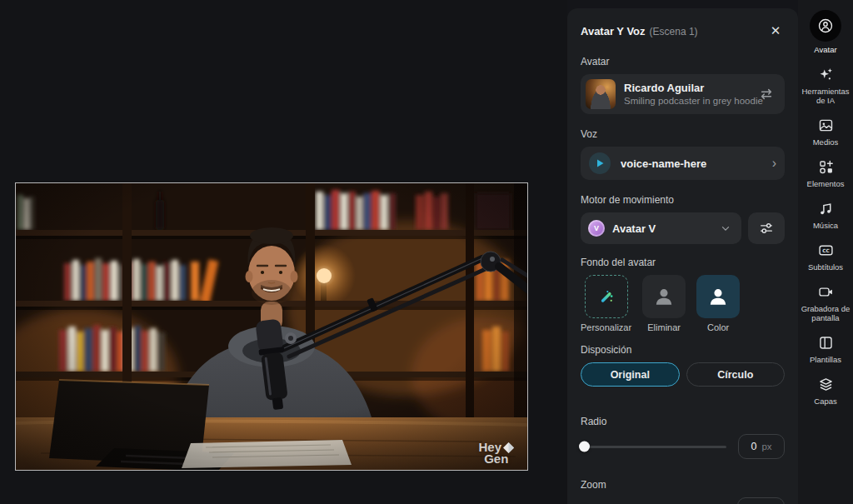  Describe the element at coordinates (826, 85) in the screenshot. I see `sidebar-item-ai-tools: Herramientas de IA` at that location.